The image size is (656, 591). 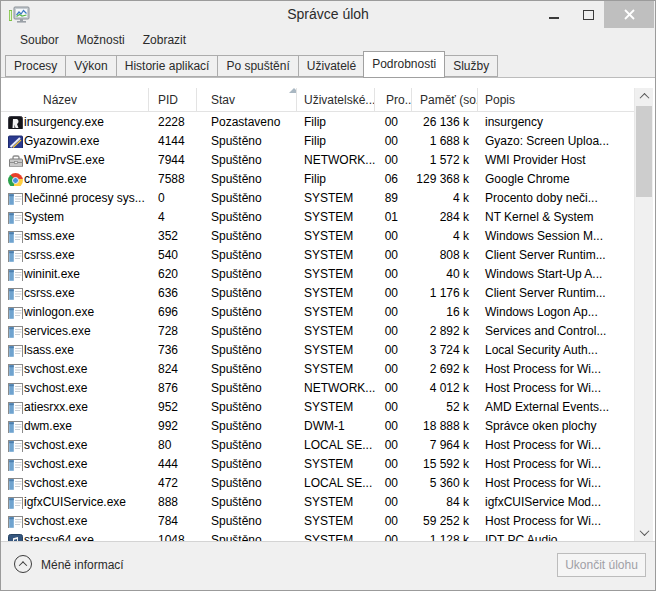 What do you see at coordinates (164, 40) in the screenshot?
I see `menu-item-zobrazit: Zobrazit` at bounding box center [164, 40].